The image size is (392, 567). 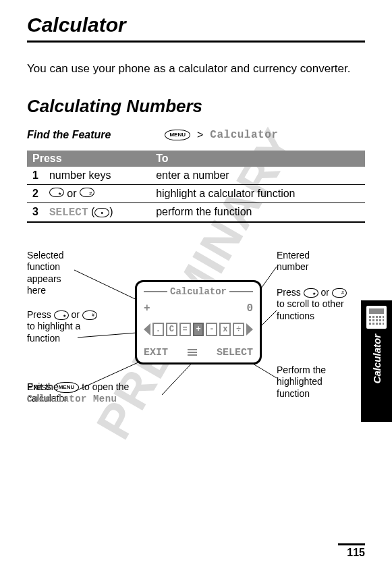 I want to click on callout-entered-number: Entered number, so click(x=310, y=262).